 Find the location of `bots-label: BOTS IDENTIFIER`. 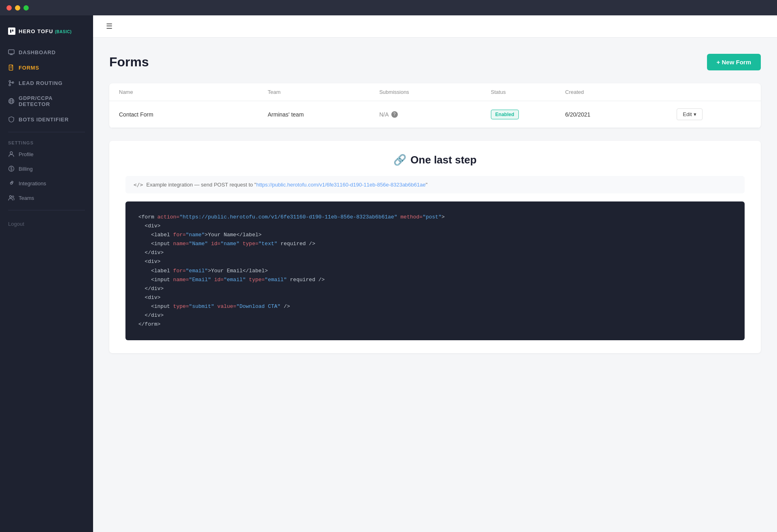

bots-label: BOTS IDENTIFIER is located at coordinates (44, 120).